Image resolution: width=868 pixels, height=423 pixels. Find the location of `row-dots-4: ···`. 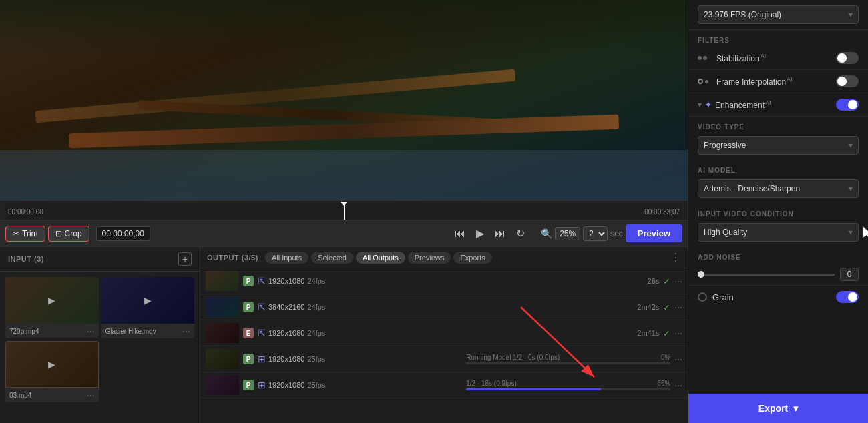

row-dots-4: ··· is located at coordinates (678, 359).